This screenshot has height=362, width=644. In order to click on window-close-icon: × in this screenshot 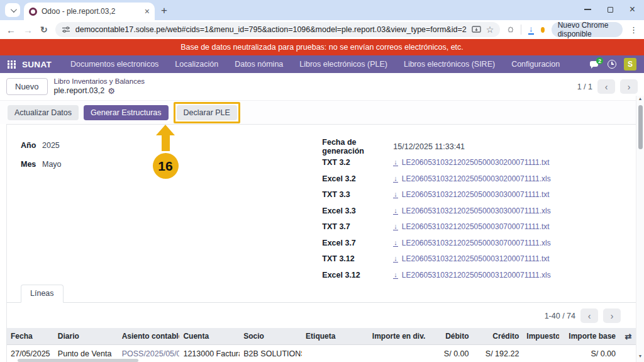, I will do `click(633, 9)`.